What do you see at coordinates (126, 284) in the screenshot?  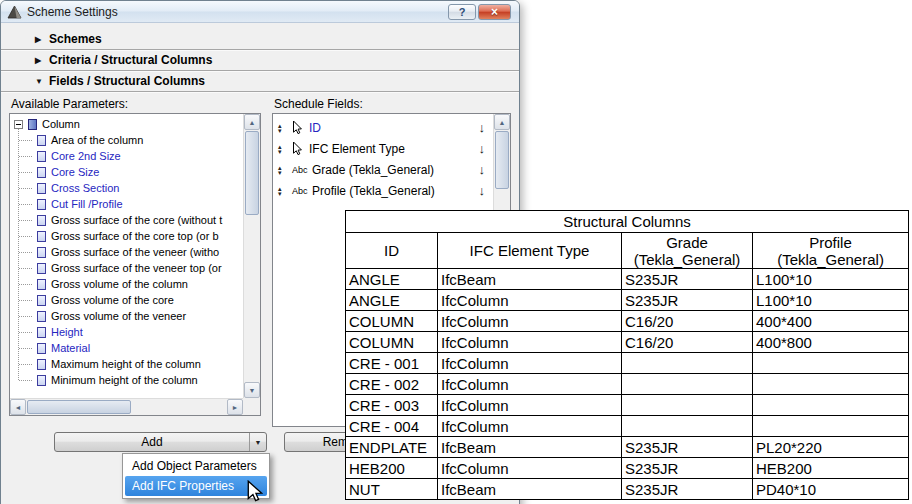 I see `tree-item: Gross volume of the column` at bounding box center [126, 284].